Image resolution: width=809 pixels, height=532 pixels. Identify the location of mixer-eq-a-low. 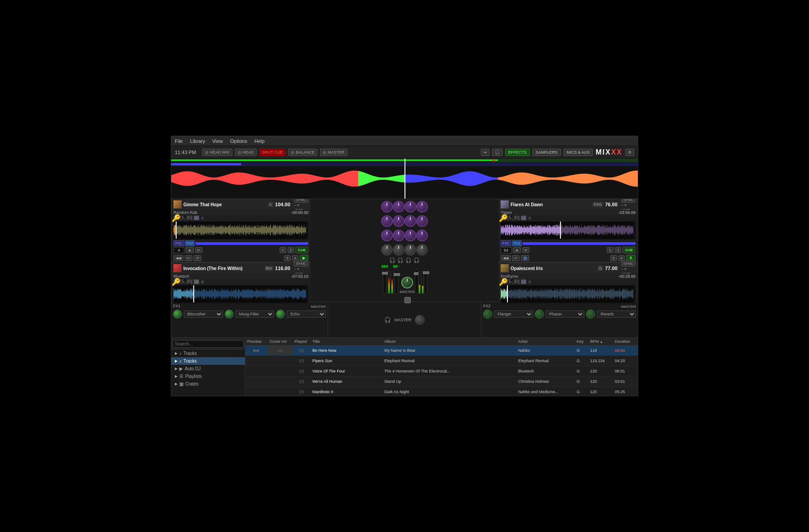
(387, 235).